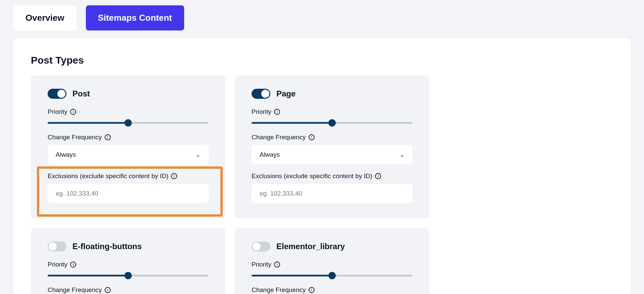 This screenshot has height=294, width=644. Describe the element at coordinates (332, 147) in the screenshot. I see `post-type-card: Page Priorityi Change Frequencyi Always …` at that location.